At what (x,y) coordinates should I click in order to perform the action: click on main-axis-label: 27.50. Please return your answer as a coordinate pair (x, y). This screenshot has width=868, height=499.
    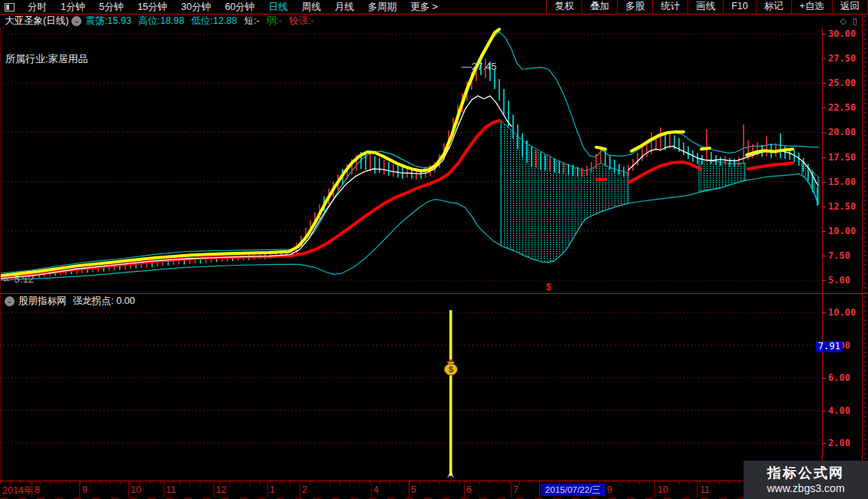
    Looking at the image, I should click on (842, 58).